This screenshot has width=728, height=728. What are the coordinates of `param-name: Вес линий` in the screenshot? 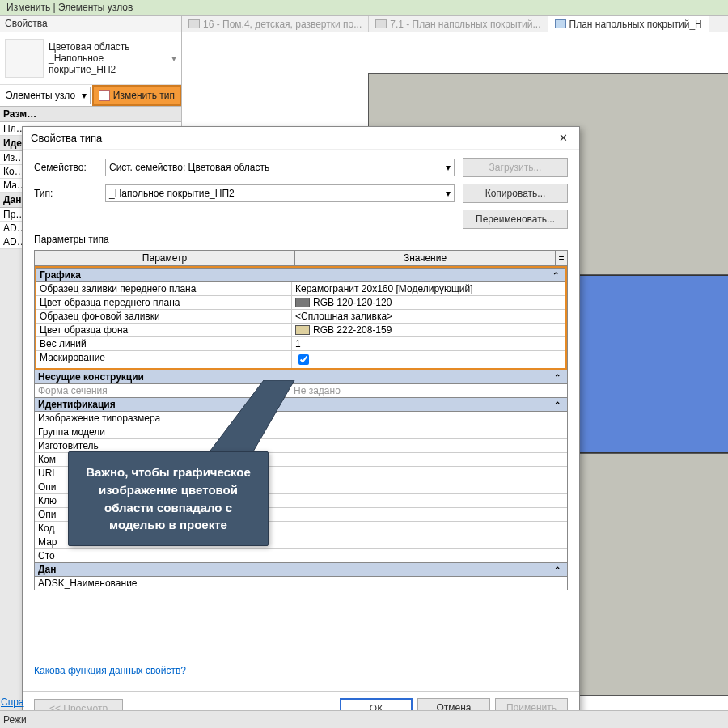 It's located at (164, 344).